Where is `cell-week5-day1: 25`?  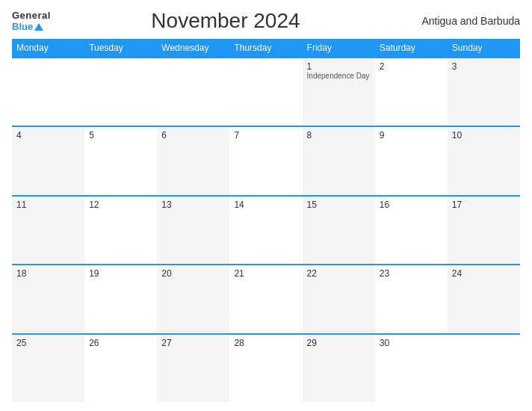
cell-week5-day1: 25 is located at coordinates (48, 368).